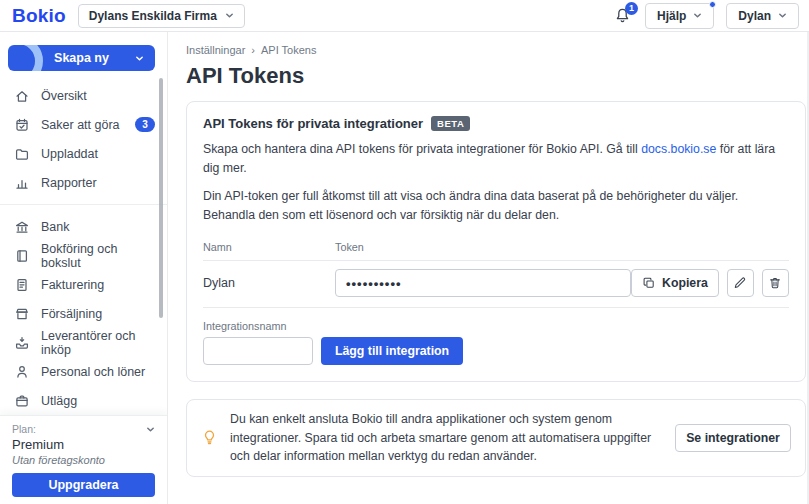 This screenshot has height=504, width=809. Describe the element at coordinates (404, 16) in the screenshot. I see `topbar: Bokio Dylans Enskilda Firma 1 Hjälp Dyla…` at that location.